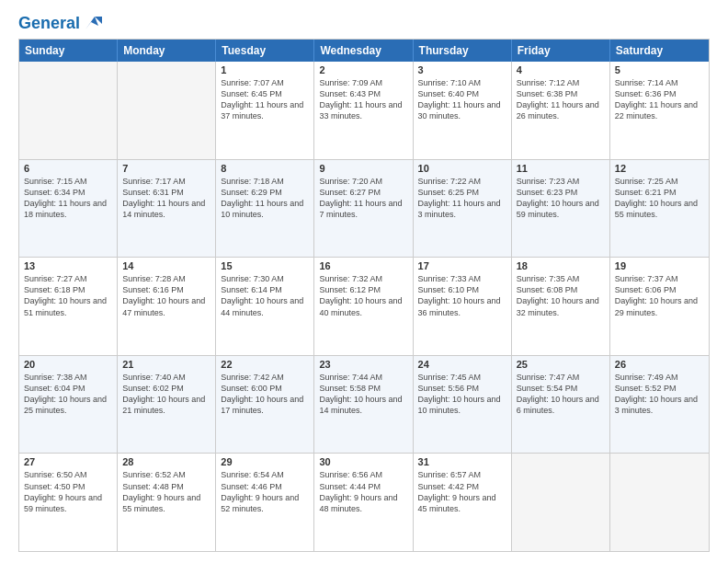 The width and height of the screenshot is (728, 563). Describe the element at coordinates (166, 296) in the screenshot. I see `day-detail: Sunrise: 7:28 AM Sunset: 6:16 PM Dayligh…` at that location.